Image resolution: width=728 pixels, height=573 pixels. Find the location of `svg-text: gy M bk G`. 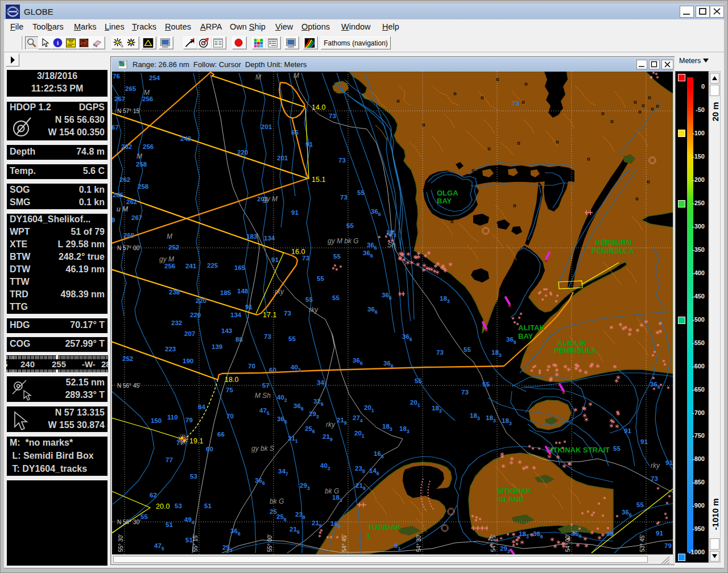

svg-text: gy M bk G is located at coordinates (344, 241).